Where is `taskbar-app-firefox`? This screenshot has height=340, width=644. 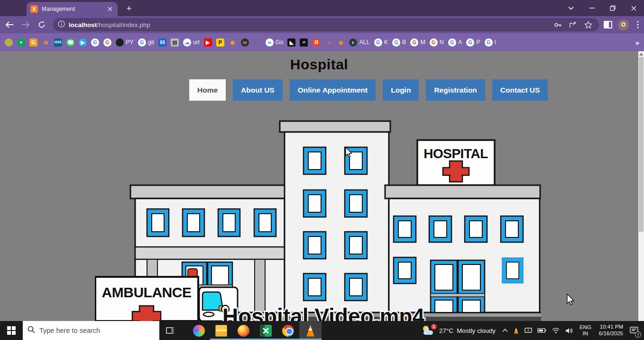
taskbar-app-firefox is located at coordinates (244, 331).